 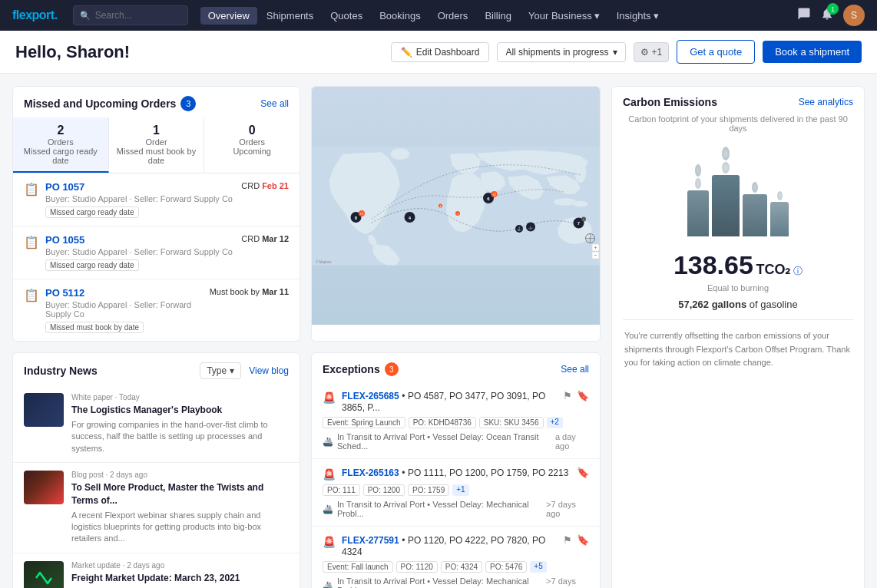 What do you see at coordinates (495, 195) in the screenshot?
I see `svg-text: +2` at bounding box center [495, 195].